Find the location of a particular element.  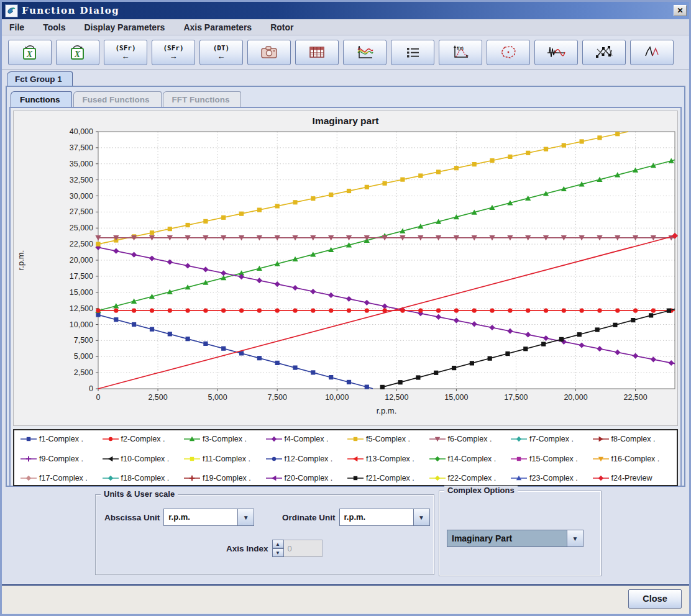

dt-import-button: (DT)← is located at coordinates (221, 52).